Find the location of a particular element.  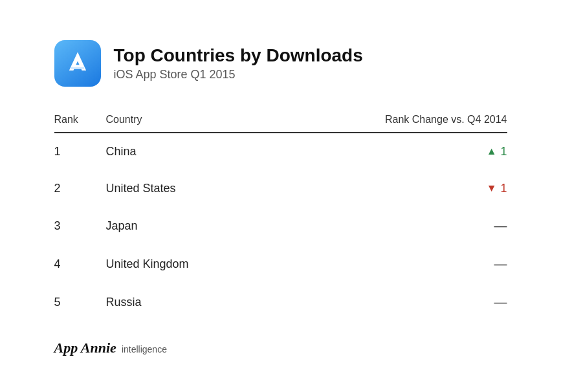

country-cell: China is located at coordinates (203, 151).